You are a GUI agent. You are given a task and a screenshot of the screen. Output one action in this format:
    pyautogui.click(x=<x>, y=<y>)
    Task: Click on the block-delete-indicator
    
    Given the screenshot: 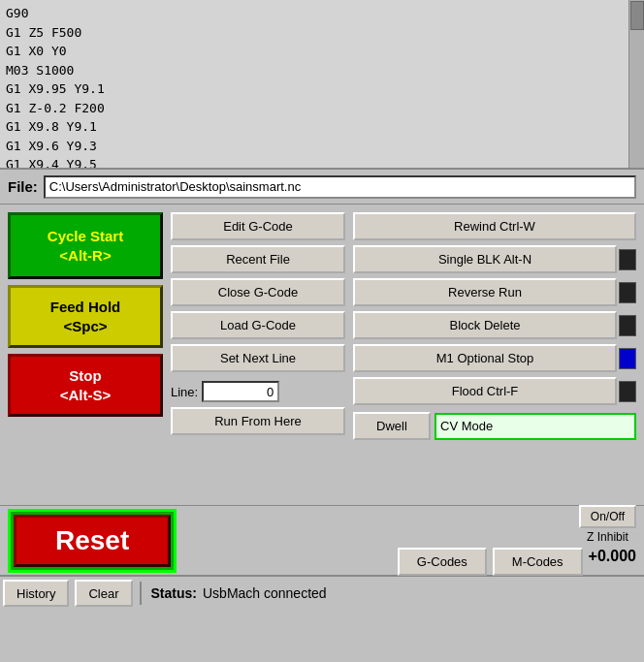 What is the action you would take?
    pyautogui.click(x=628, y=326)
    